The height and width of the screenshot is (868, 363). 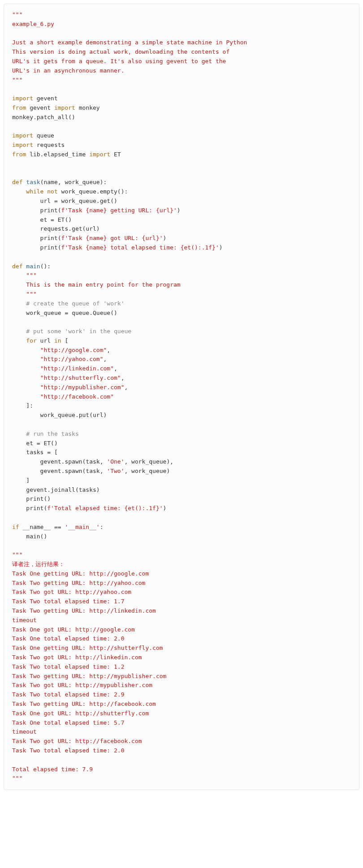 I want to click on code-token: Task One got URL: http://google.com, so click(x=73, y=630).